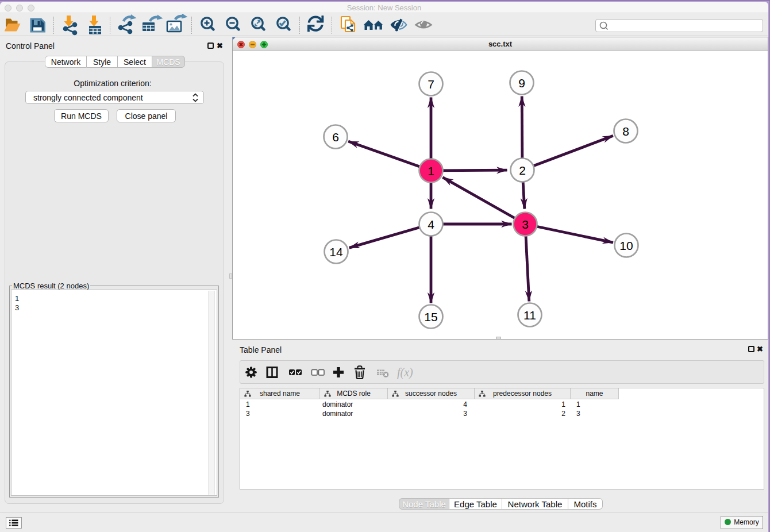  I want to click on svg-text: 6, so click(336, 137).